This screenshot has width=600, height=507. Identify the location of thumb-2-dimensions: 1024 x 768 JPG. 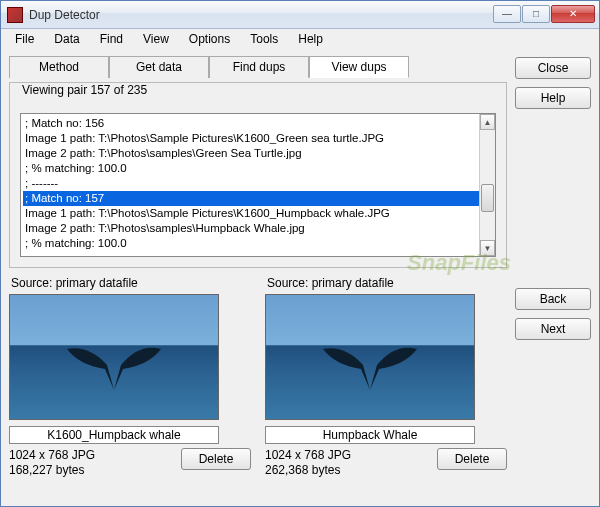
(348, 456).